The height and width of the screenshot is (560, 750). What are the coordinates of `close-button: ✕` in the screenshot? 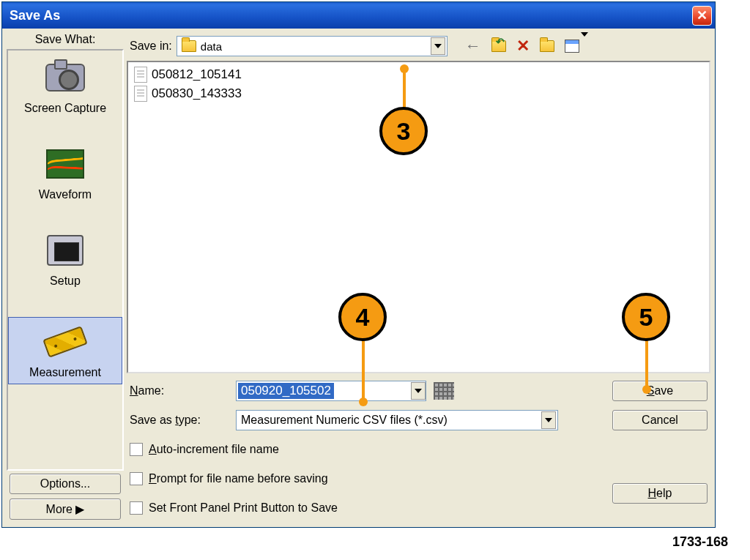 It's located at (702, 16).